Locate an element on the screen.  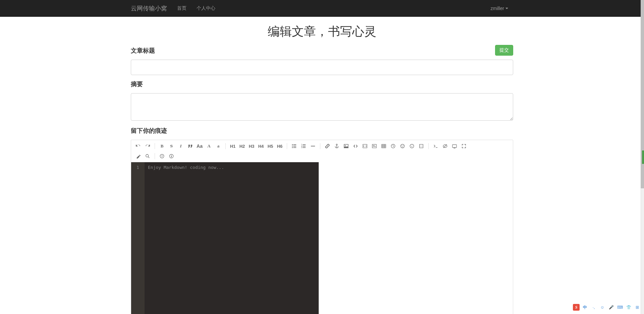
editor-preview-pane is located at coordinates (416, 238).